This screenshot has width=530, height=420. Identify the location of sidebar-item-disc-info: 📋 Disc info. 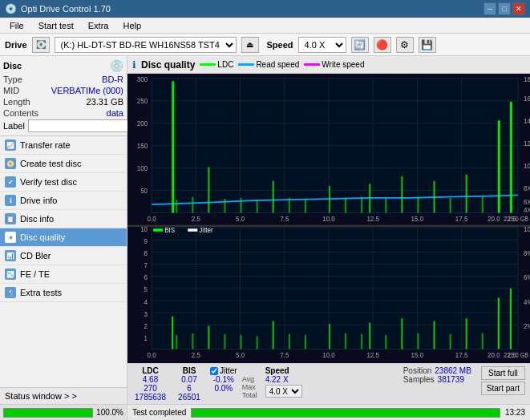
(63, 220).